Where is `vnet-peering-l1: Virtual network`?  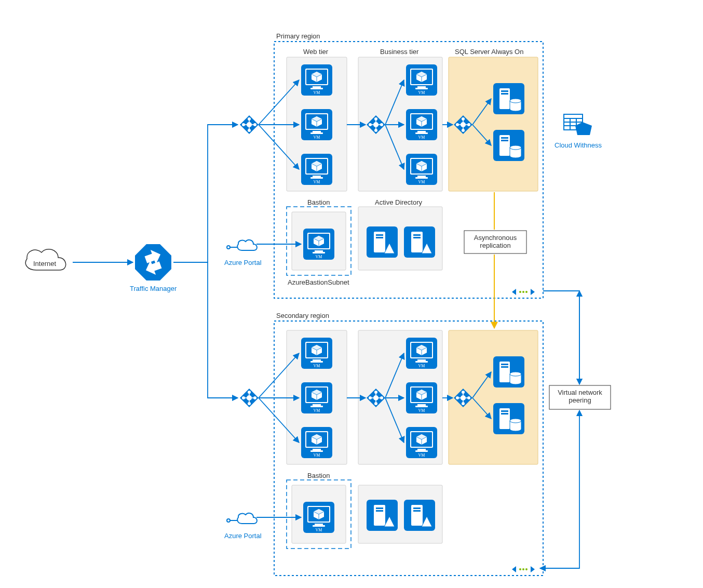 vnet-peering-l1: Virtual network is located at coordinates (580, 393).